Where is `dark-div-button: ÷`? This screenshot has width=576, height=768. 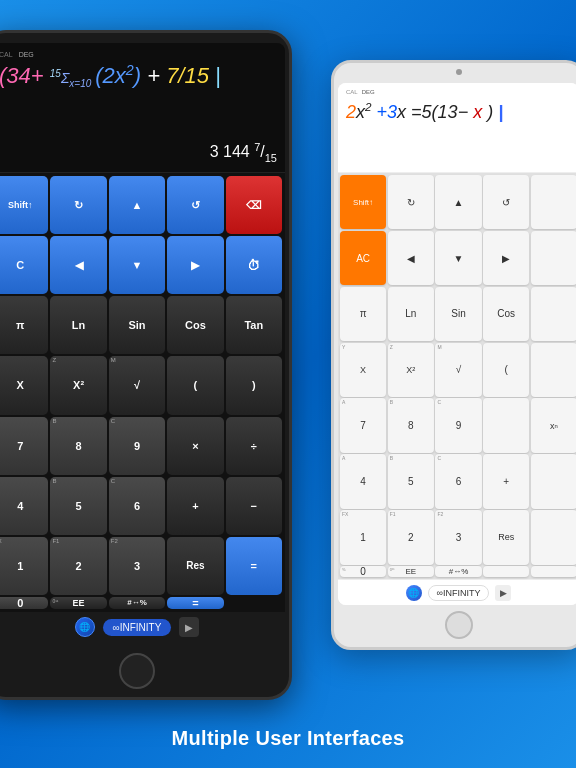 dark-div-button: ÷ is located at coordinates (254, 446).